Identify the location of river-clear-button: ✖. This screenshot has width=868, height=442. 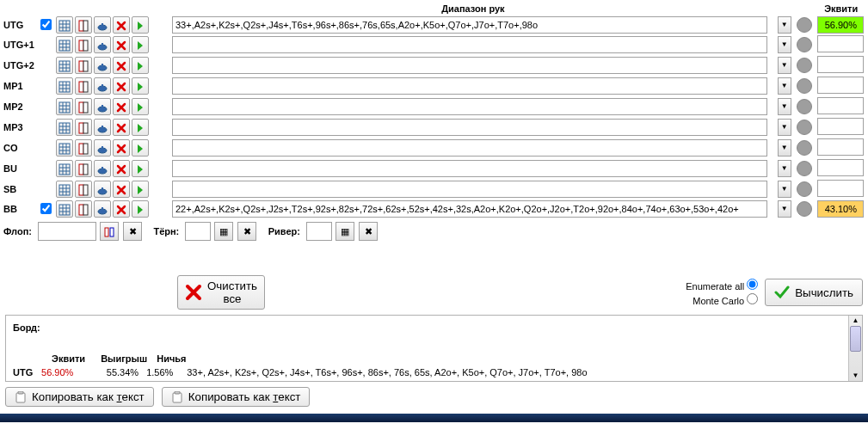
(368, 231).